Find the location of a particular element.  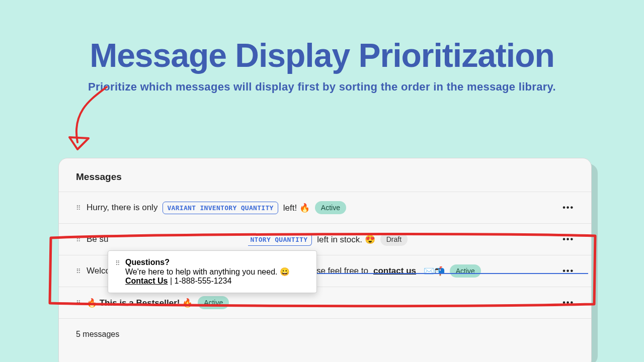

contact-us-link: contact us is located at coordinates (394, 271).